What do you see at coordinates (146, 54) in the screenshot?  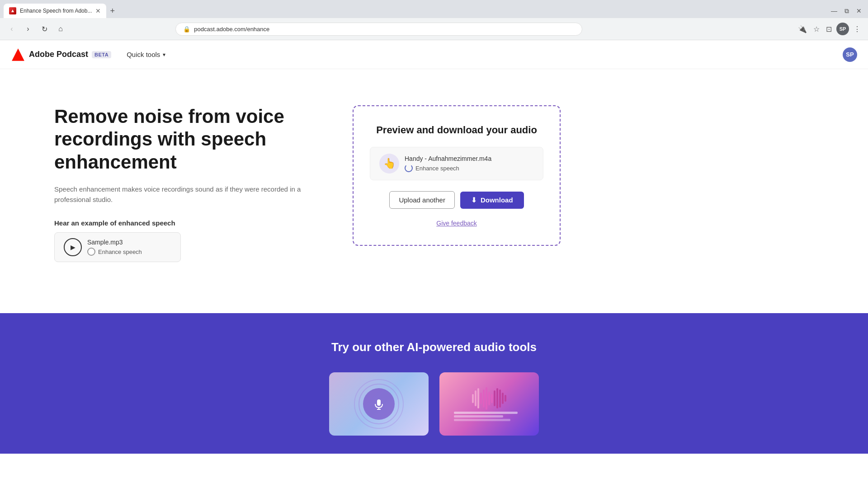 I see `quick-tools-button: Quick tools ▾` at bounding box center [146, 54].